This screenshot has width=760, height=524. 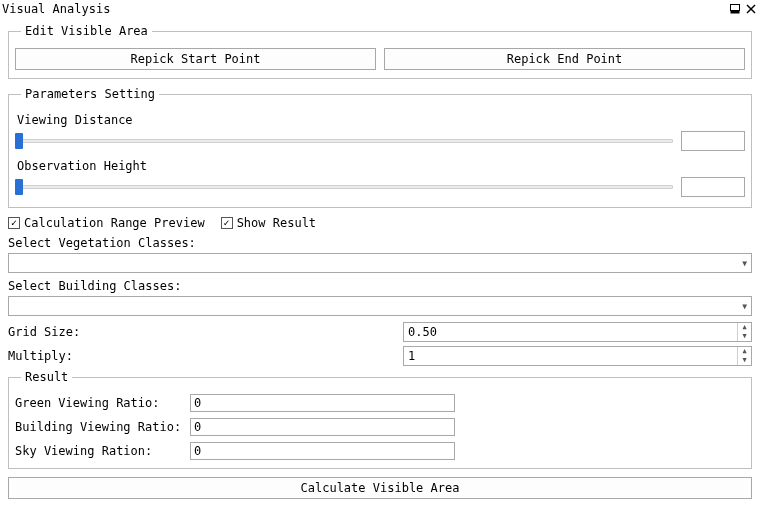 What do you see at coordinates (46, 377) in the screenshot?
I see `result-legend: Result` at bounding box center [46, 377].